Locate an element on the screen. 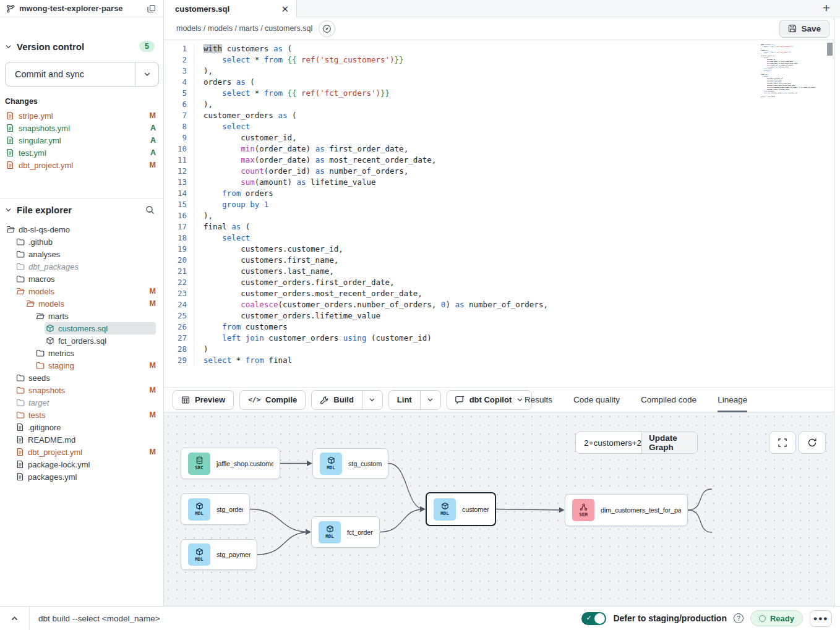 This screenshot has height=630, width=840. code-line: from orders is located at coordinates (479, 194).